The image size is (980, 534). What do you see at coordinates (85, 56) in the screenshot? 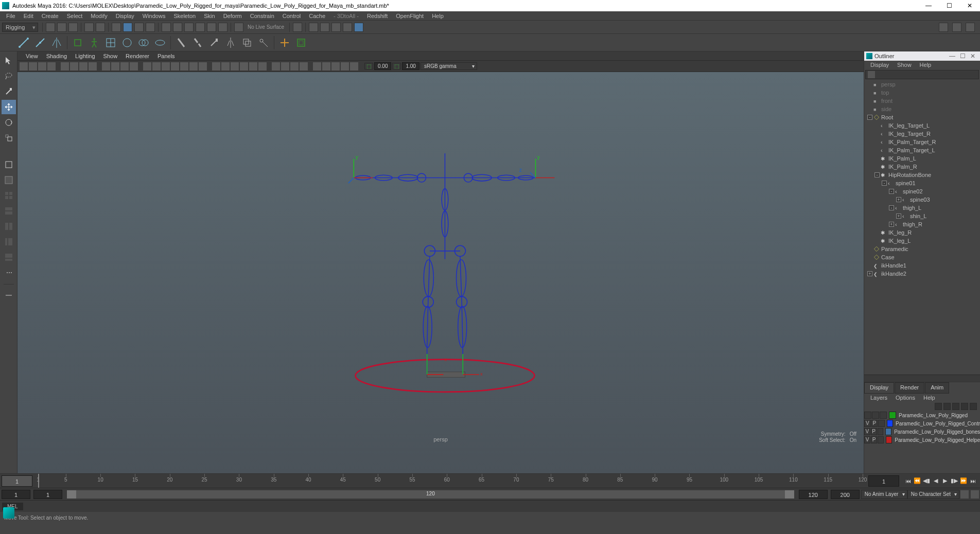
I see `vp-menu-lighting: Lighting` at bounding box center [85, 56].